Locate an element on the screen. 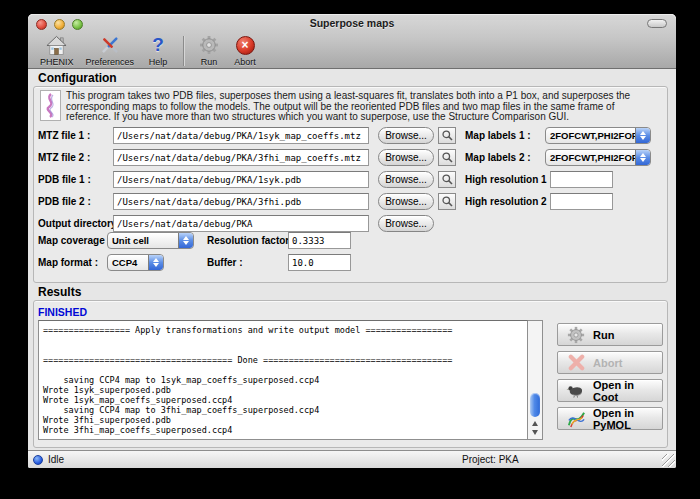 This screenshot has width=700, height=499. map-coverage-label: Map coverage : is located at coordinates (74, 240).